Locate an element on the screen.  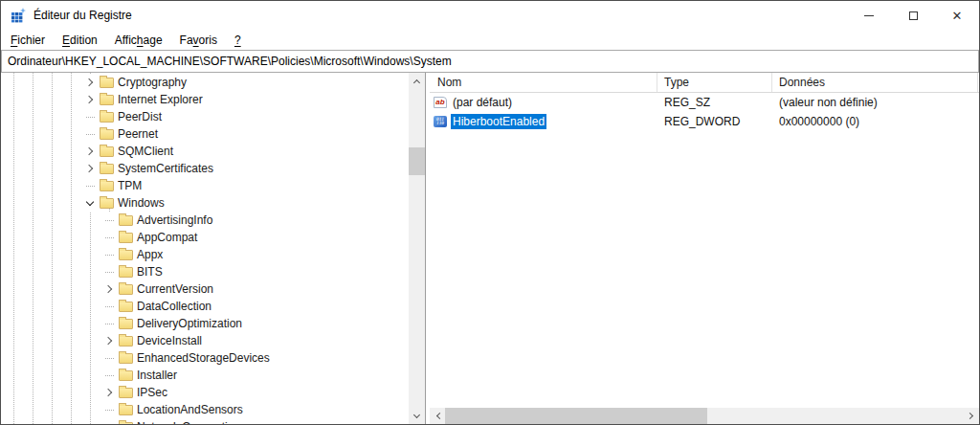
tree-item-label: AppCompat is located at coordinates (167, 237).